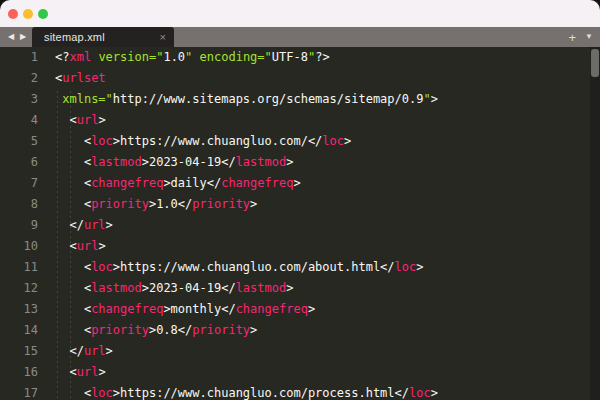  What do you see at coordinates (130, 57) in the screenshot?
I see `xml-attr-token: version="` at bounding box center [130, 57].